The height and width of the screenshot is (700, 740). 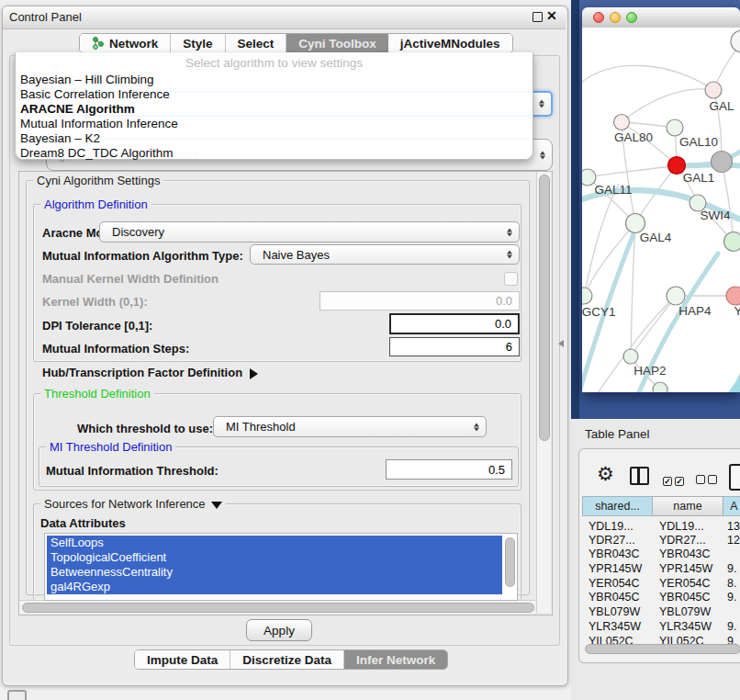 What do you see at coordinates (151, 373) in the screenshot?
I see `hub-definition-toggle: Hub/Transcription Factor Definition` at bounding box center [151, 373].